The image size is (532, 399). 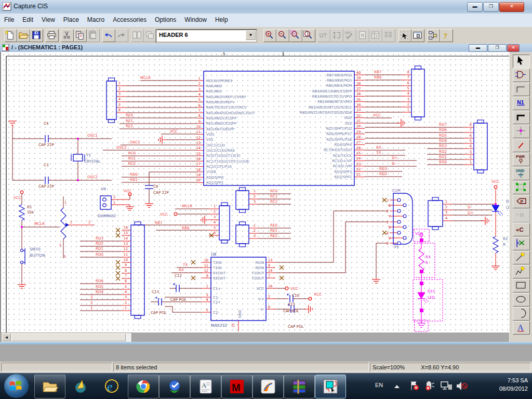 What do you see at coordinates (50, 387) in the screenshot?
I see `taskbar-app-file-explorer` at bounding box center [50, 387].